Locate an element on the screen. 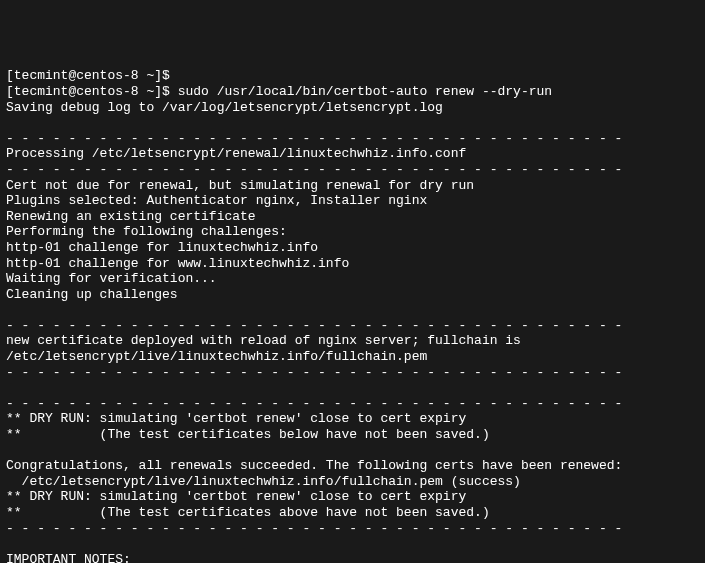  terminal-line: http-01 challenge for www.linuxtechwhiz.… is located at coordinates (352, 264).